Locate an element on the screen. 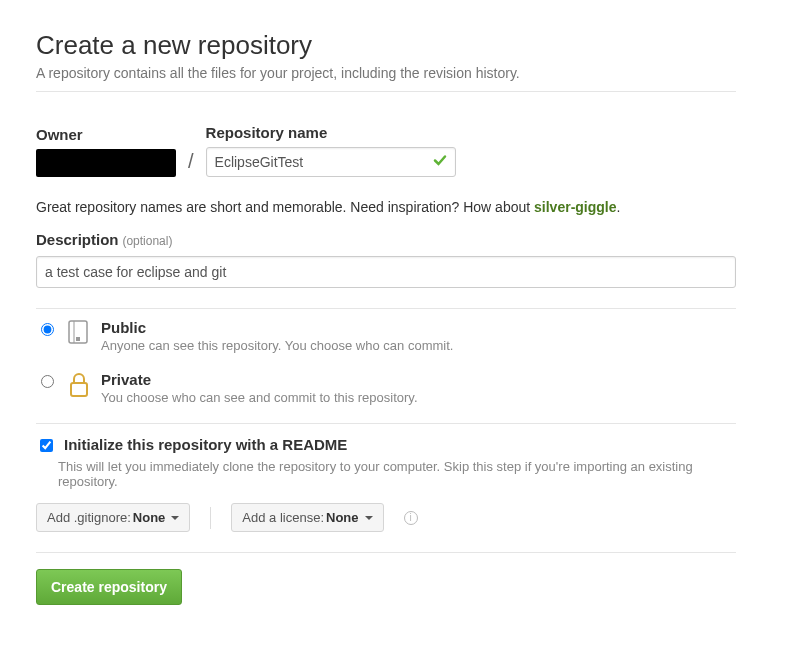 This screenshot has height=646, width=808. name-hint: Great repository names are short and mem… is located at coordinates (386, 207).